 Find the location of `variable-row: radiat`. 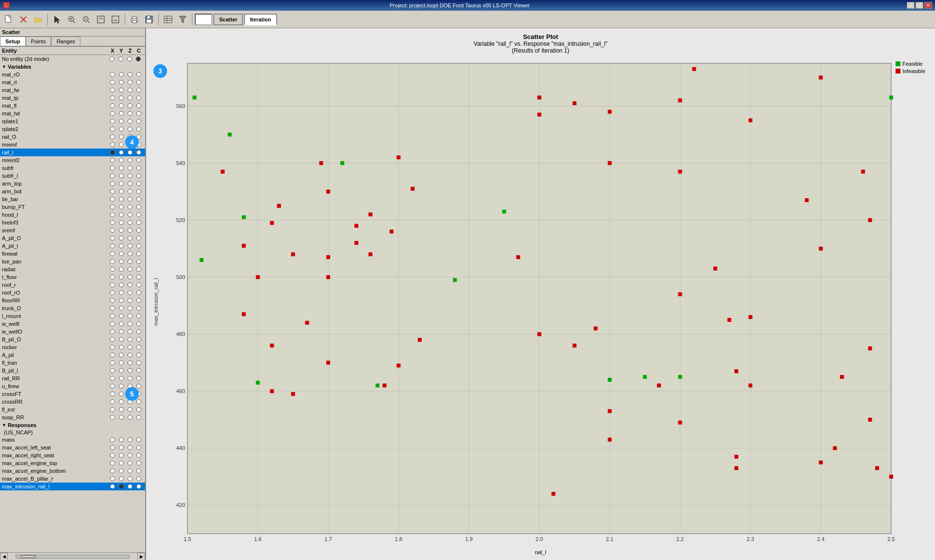

variable-row: radiat is located at coordinates (73, 269).